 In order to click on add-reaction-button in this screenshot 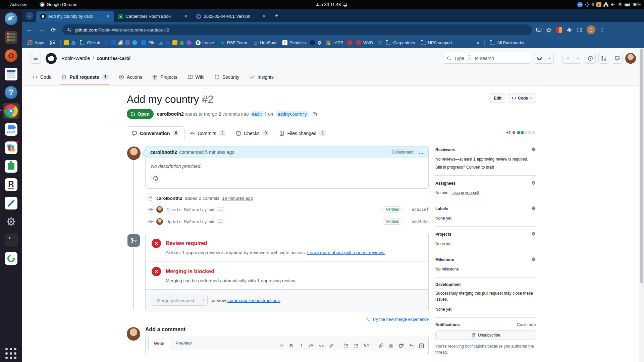, I will do `click(156, 178)`.